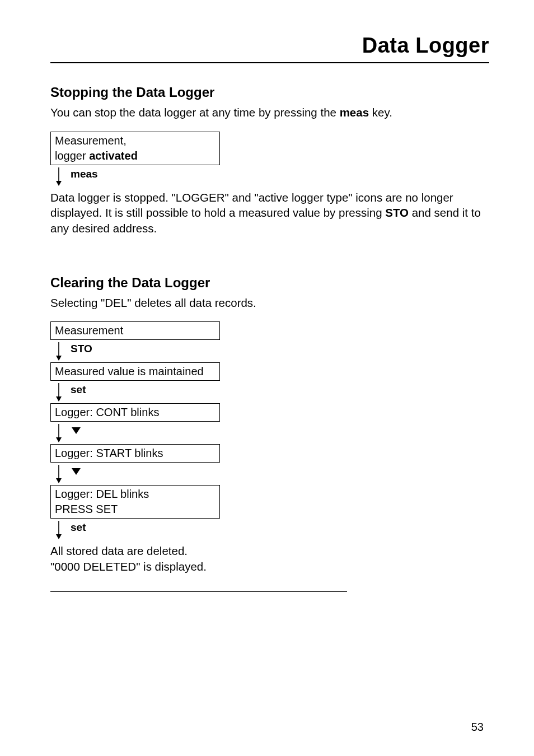 The image size is (534, 756). I want to click on page-header: Data Logger, so click(270, 48).